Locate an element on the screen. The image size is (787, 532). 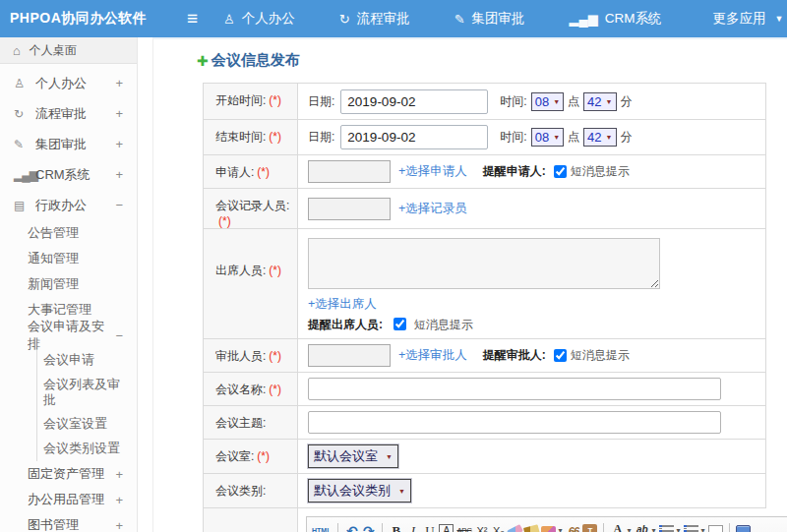
sidebar-item-news: 新闻管理 is located at coordinates (69, 284).